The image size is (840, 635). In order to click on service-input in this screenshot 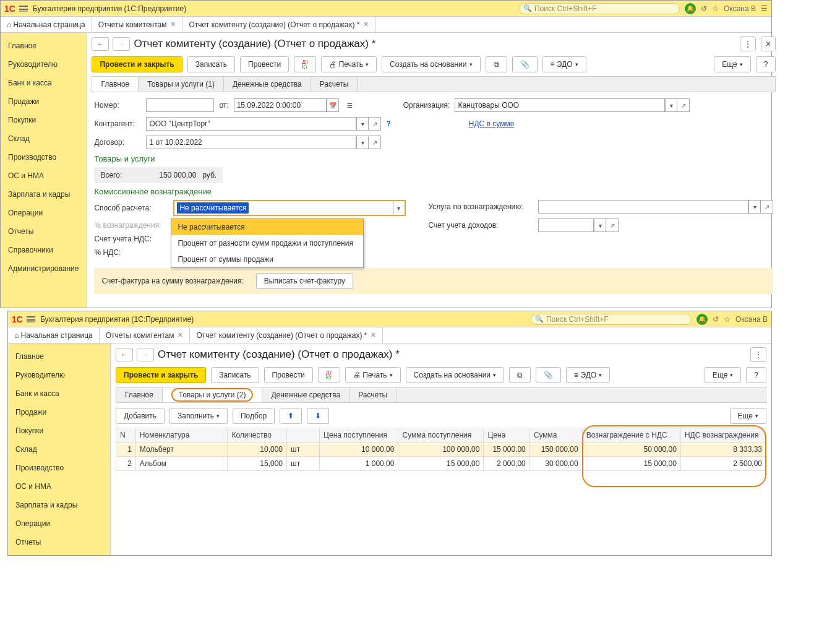, I will do `click(643, 207)`.